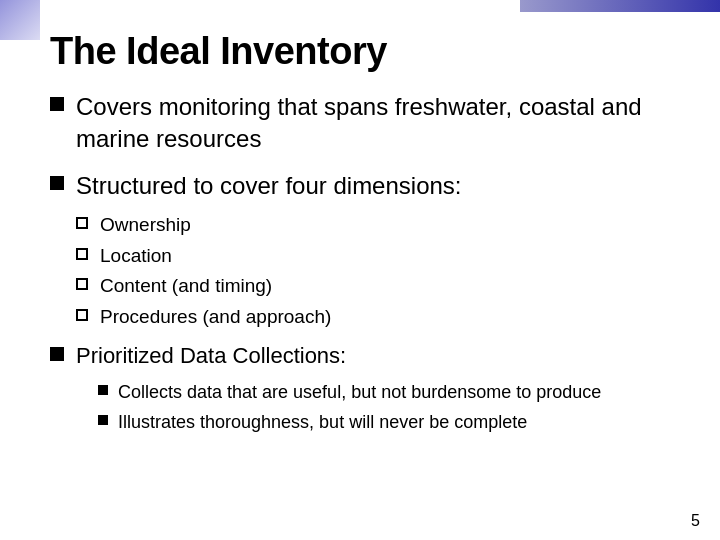 Image resolution: width=720 pixels, height=540 pixels. I want to click on main-bullet-3: Prioritized Data Collections:, so click(360, 356).